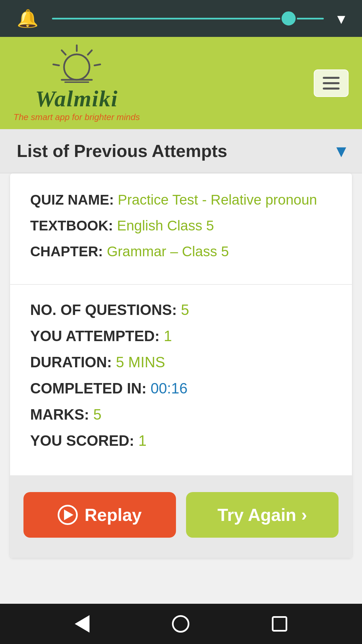  What do you see at coordinates (168, 336) in the screenshot?
I see `attempted-value: 1` at bounding box center [168, 336].